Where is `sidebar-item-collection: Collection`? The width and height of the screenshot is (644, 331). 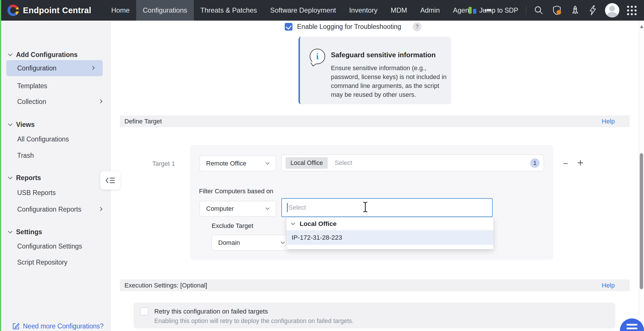 sidebar-item-collection: Collection is located at coordinates (56, 102).